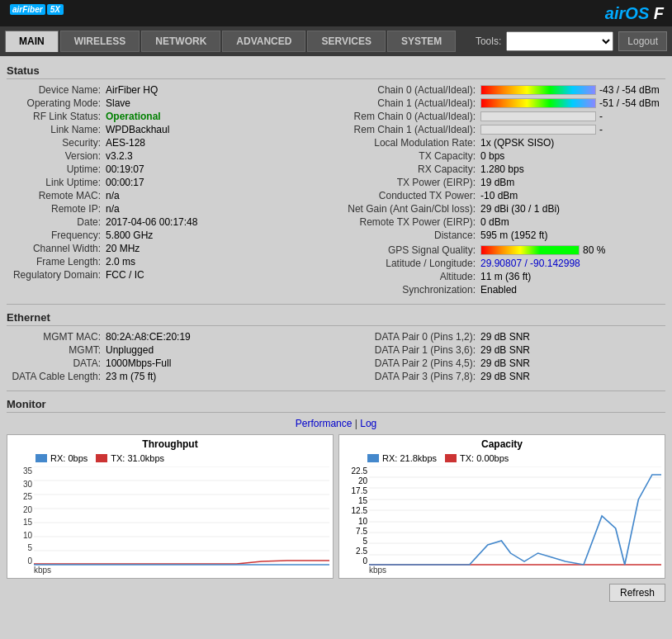 This screenshot has width=672, height=639. I want to click on regulatory-domain-row: Regulatory Domain: FCC / IC, so click(169, 275).